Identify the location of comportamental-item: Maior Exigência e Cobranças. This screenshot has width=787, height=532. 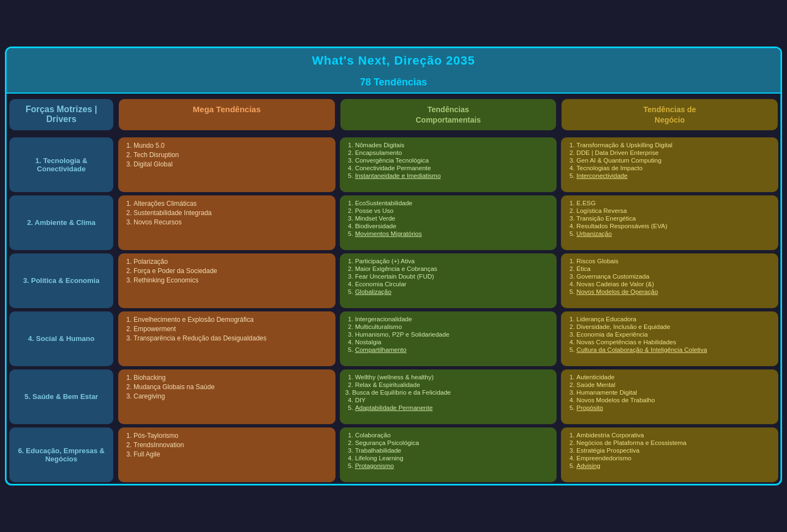
(453, 269).